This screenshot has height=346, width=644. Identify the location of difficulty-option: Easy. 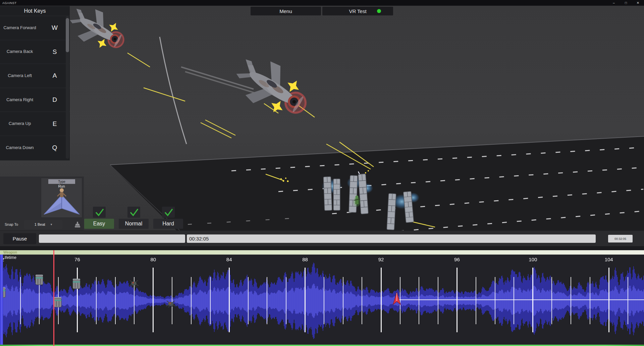
(99, 218).